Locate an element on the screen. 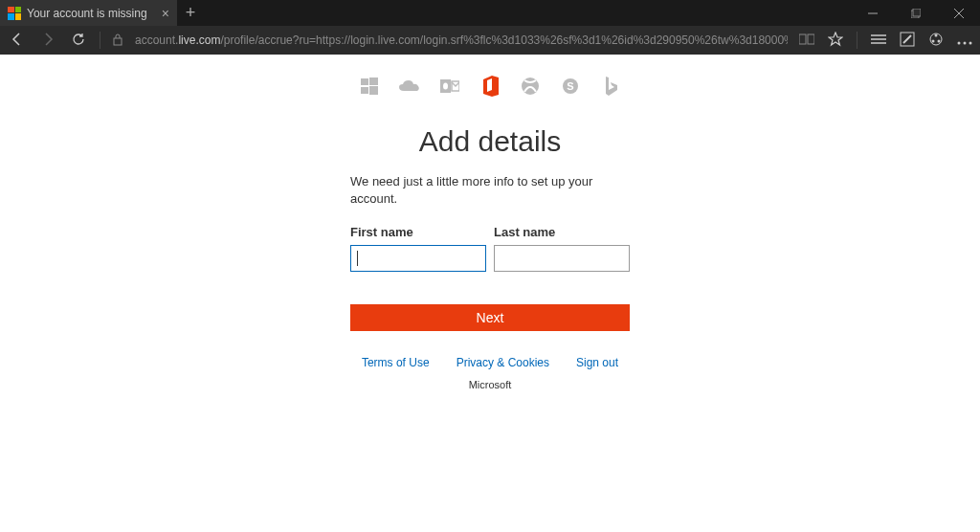 The height and width of the screenshot is (532, 980). first-name-input is located at coordinates (418, 258).